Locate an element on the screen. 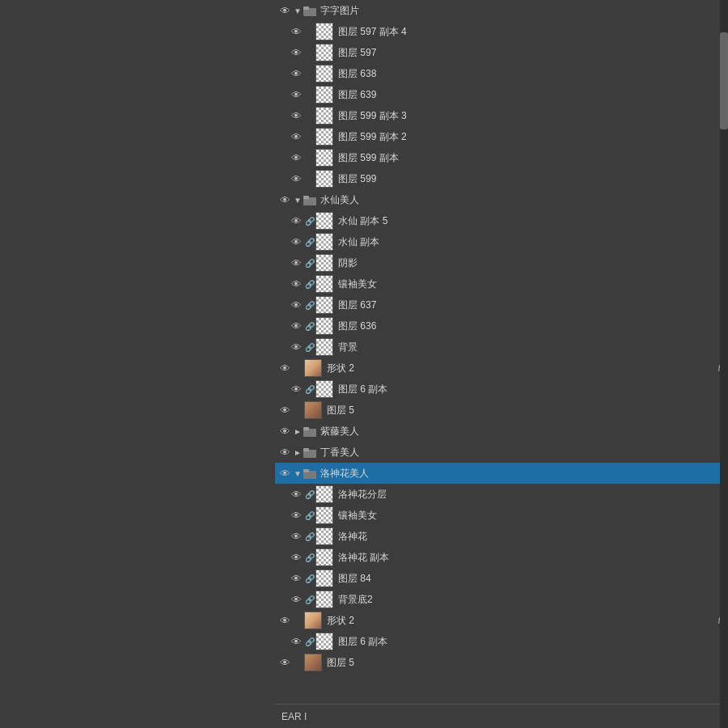  layer-name-label: 背景底2 is located at coordinates (531, 600).